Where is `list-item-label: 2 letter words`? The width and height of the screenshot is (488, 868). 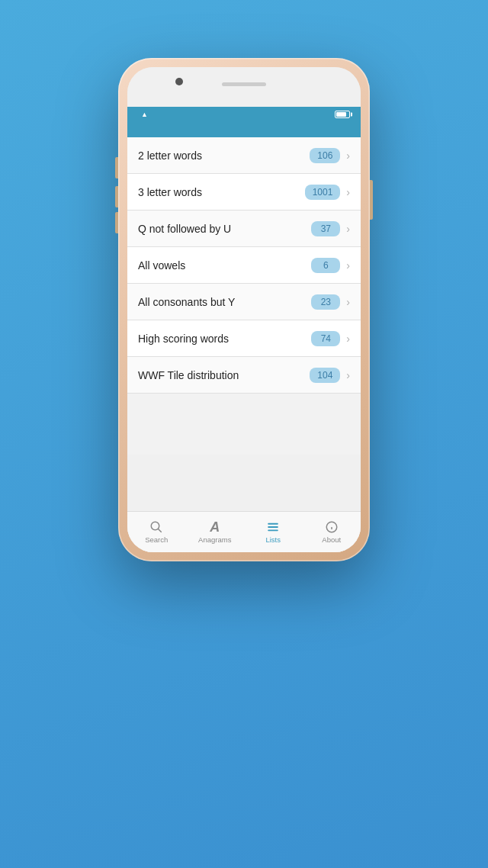
list-item-label: 2 letter words is located at coordinates (170, 156).